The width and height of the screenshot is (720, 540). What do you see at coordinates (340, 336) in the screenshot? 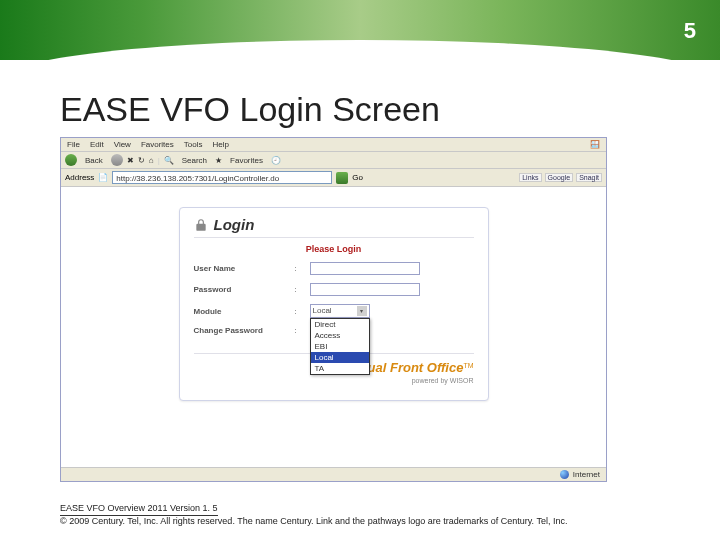
I see `module-option-access: Access` at bounding box center [340, 336].